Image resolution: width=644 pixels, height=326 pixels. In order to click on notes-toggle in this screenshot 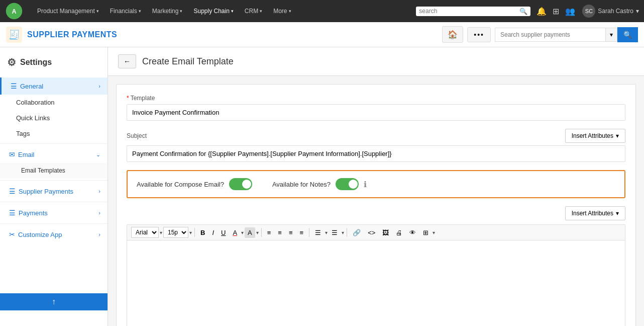, I will do `click(347, 184)`.